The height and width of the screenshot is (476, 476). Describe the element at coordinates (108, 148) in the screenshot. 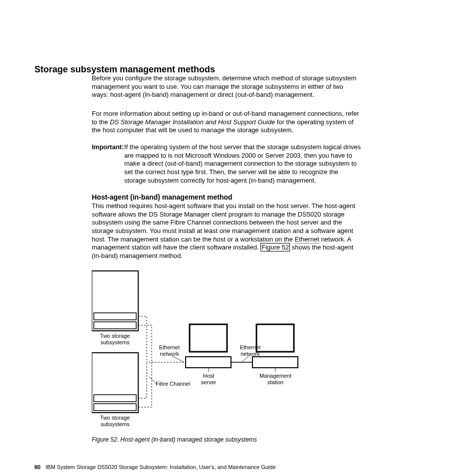

I see `important-label: Important:` at that location.